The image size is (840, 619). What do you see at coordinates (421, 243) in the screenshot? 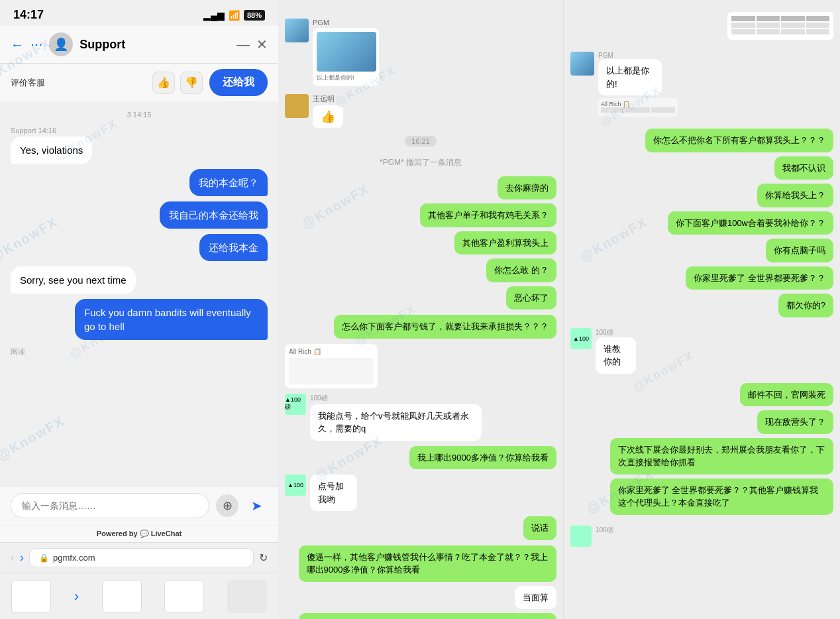
I see `green-msgs-col: 去你麻痹的 其他客户单子和我有鸡毛关系？ 其他客户盈利算我头上 你怎么敢 的？ …` at bounding box center [421, 243].